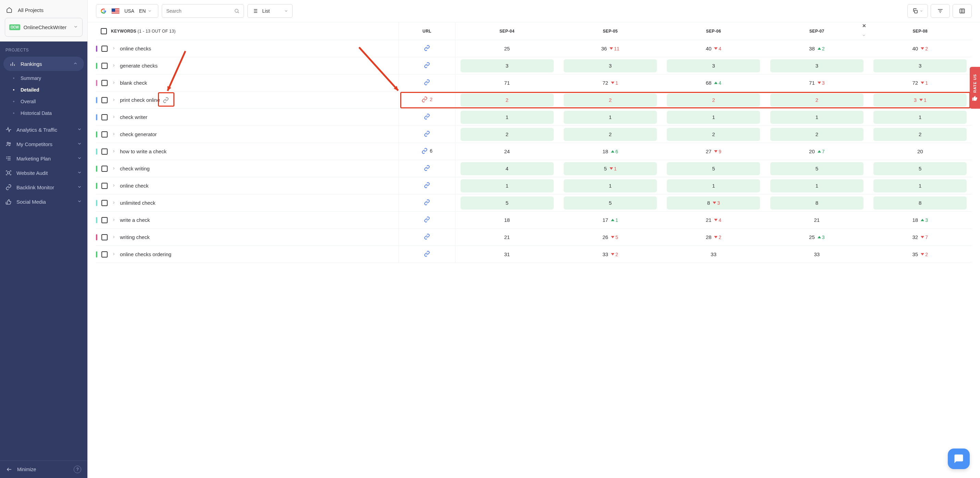  Describe the element at coordinates (864, 26) in the screenshot. I see `close-icon: ✕` at that location.